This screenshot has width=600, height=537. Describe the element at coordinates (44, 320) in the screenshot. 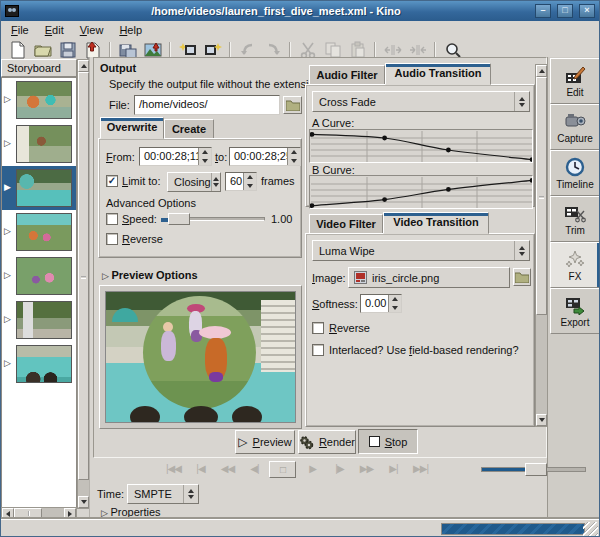

I see `clip-thumbnail` at that location.